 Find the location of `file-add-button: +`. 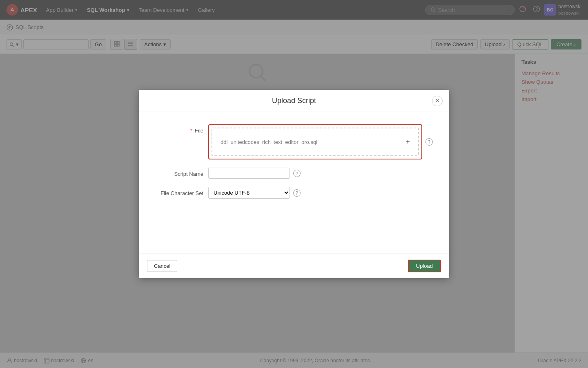

file-add-button: + is located at coordinates (408, 142).